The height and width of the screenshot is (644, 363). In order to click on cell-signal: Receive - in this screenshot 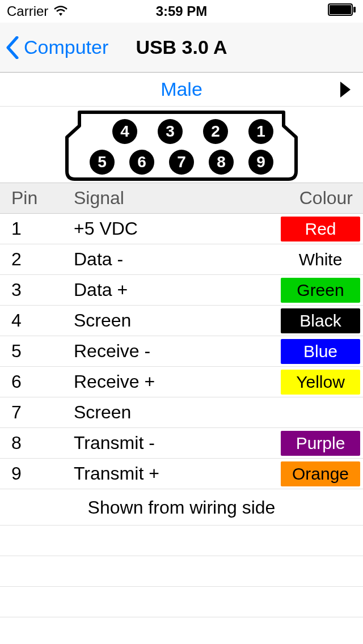, I will do `click(176, 351)`.